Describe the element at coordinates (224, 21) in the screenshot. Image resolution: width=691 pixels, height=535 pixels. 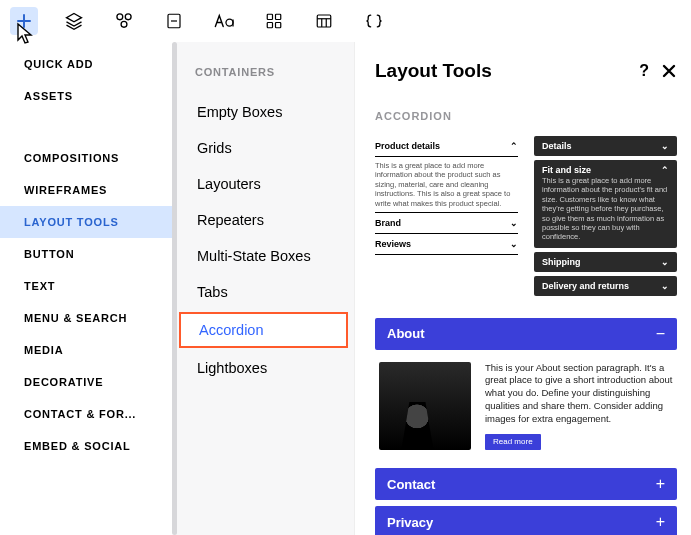
I see `text-tool-button` at that location.